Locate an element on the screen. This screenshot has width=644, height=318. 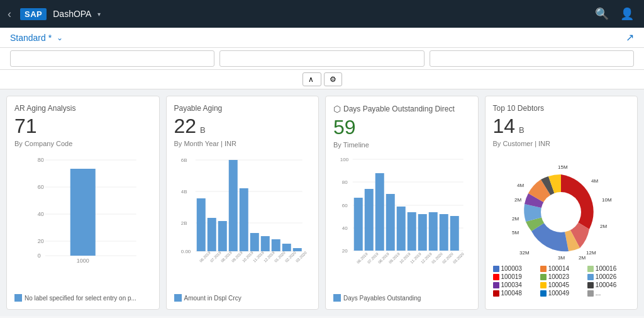
svg-text: 1000 is located at coordinates (83, 261).